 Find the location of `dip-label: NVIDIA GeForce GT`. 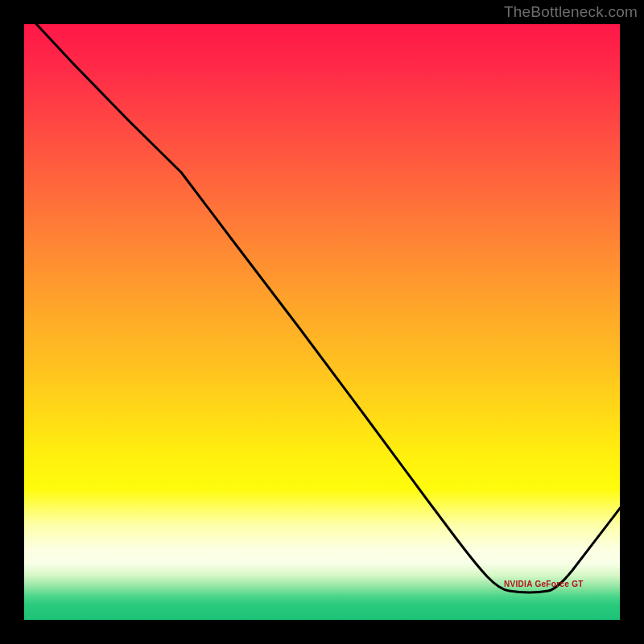

dip-label: NVIDIA GeForce GT is located at coordinates (544, 584).